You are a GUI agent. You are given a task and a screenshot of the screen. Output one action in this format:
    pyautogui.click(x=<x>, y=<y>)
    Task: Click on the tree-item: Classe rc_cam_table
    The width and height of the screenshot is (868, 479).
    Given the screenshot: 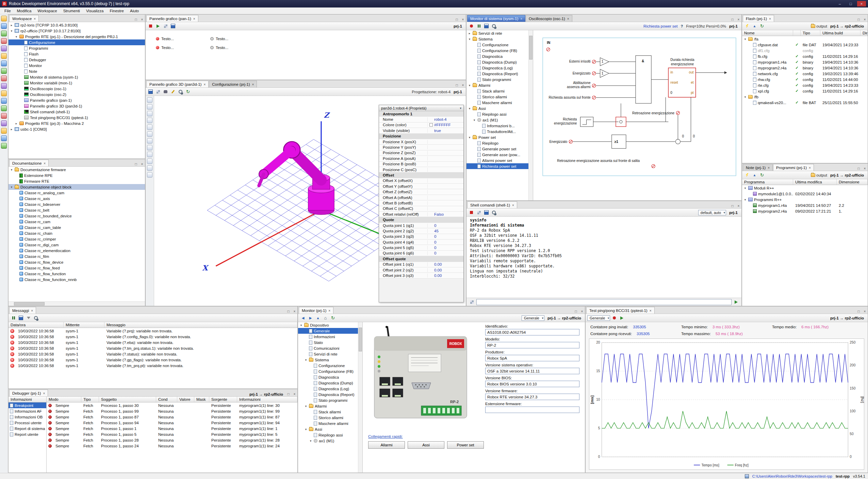 What is the action you would take?
    pyautogui.click(x=77, y=227)
    